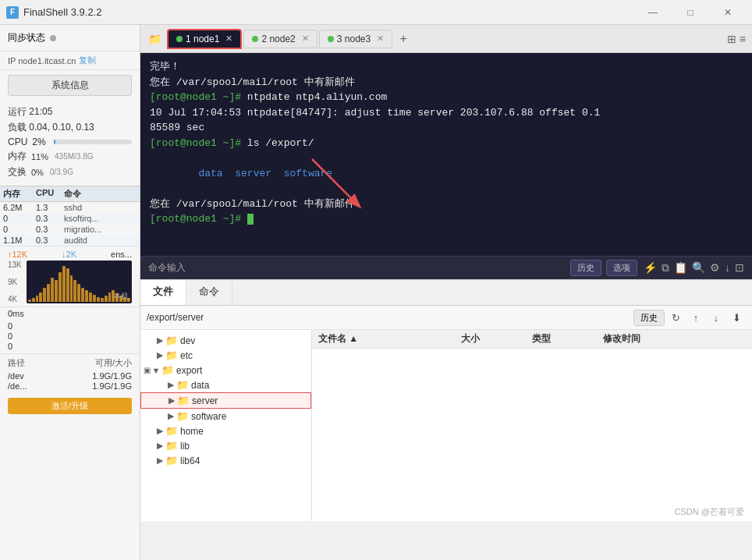 The height and width of the screenshot is (560, 752). Describe the element at coordinates (70, 363) in the screenshot. I see `disk-header: 路径 可用/大小` at that location.